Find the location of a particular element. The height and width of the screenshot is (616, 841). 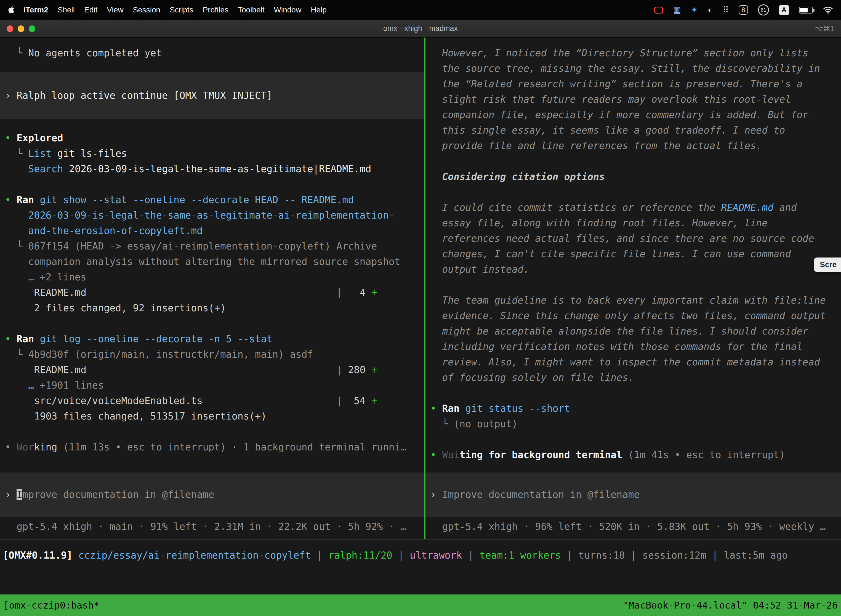

thinking-text: including verification notes with those … is located at coordinates (633, 347).